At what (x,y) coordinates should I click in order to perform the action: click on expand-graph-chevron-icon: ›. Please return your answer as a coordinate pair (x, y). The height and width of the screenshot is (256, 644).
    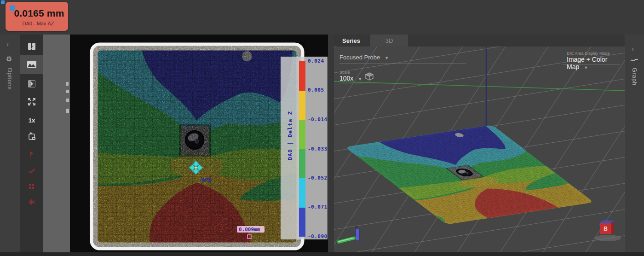
    Looking at the image, I should click on (633, 49).